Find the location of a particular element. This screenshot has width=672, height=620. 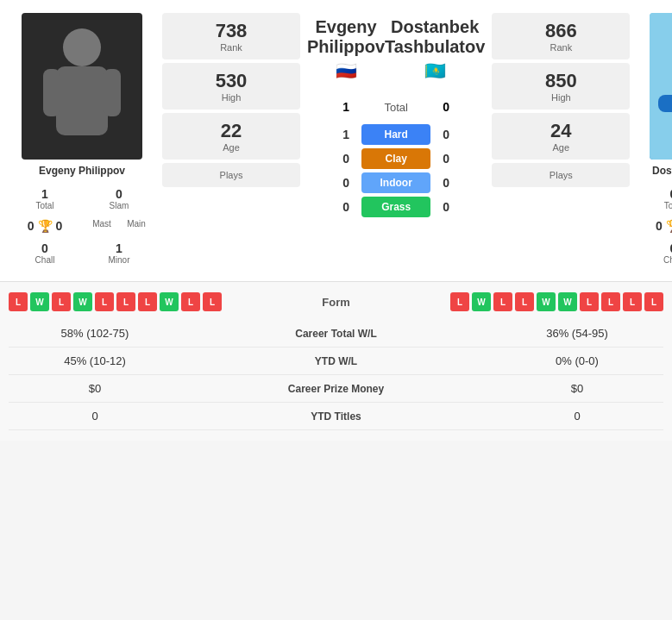

grass-button: Grass is located at coordinates (396, 207).